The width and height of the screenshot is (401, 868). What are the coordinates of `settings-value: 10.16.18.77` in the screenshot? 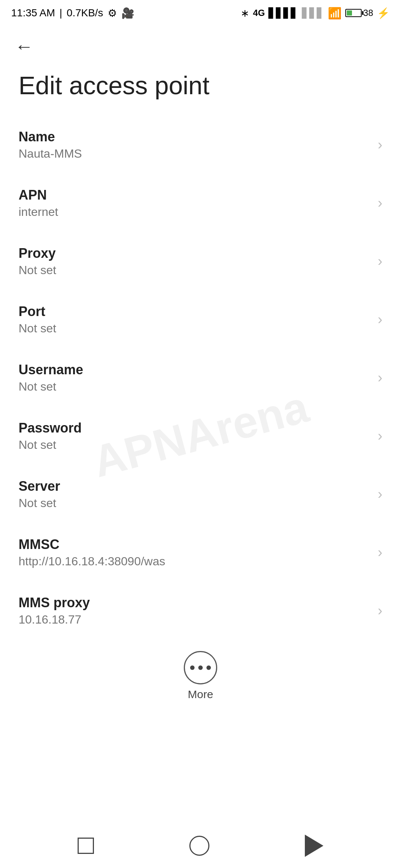 It's located at (50, 619).